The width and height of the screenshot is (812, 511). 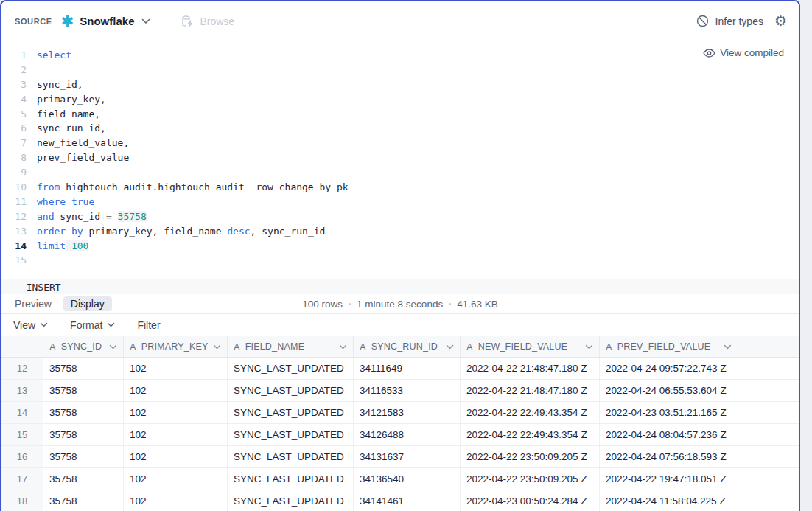 What do you see at coordinates (400, 391) in the screenshot?
I see `table-row: 1335758102SYNC_LAST_UPDATED341165332022-…` at bounding box center [400, 391].